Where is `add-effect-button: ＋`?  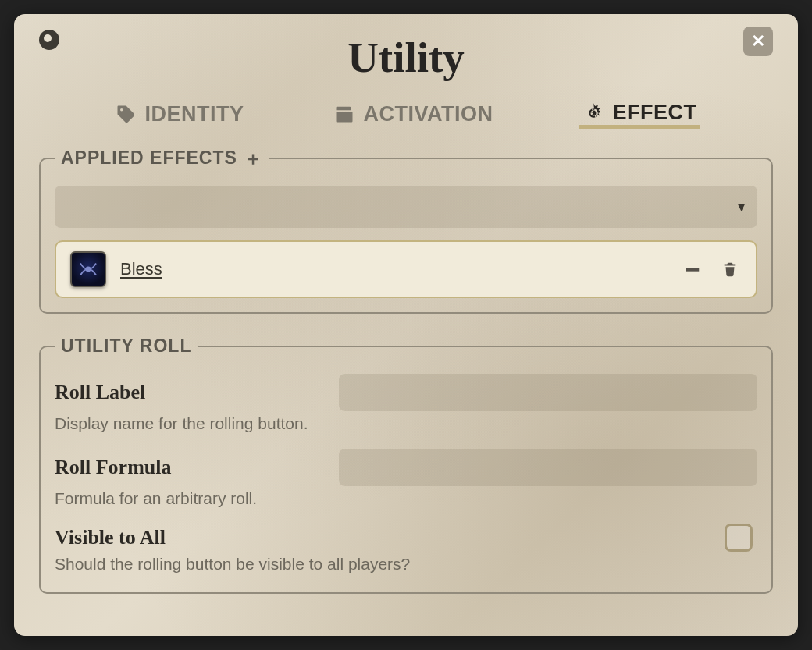
add-effect-button: ＋ is located at coordinates (253, 158).